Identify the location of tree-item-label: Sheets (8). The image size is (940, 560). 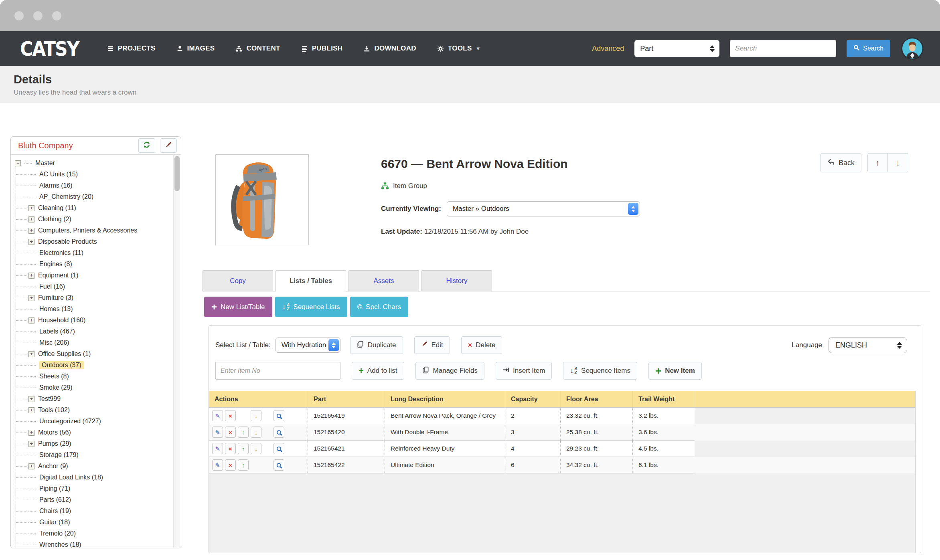
(54, 376).